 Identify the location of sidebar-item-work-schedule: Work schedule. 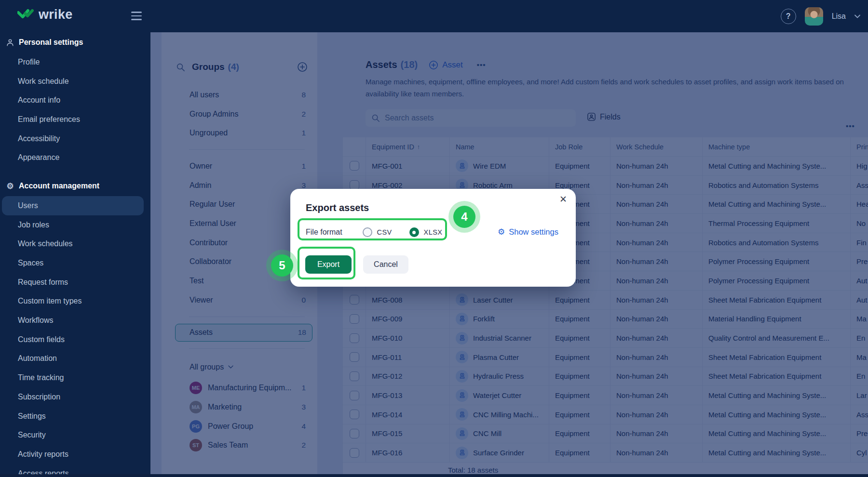
(75, 81).